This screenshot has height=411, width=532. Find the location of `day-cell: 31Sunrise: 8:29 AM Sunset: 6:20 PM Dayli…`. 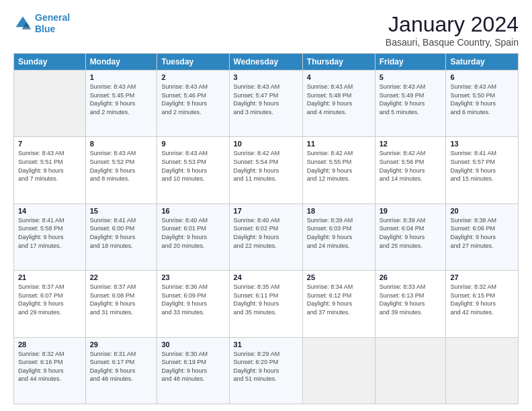

day-cell: 31Sunrise: 8:29 AM Sunset: 6:20 PM Dayli… is located at coordinates (266, 371).